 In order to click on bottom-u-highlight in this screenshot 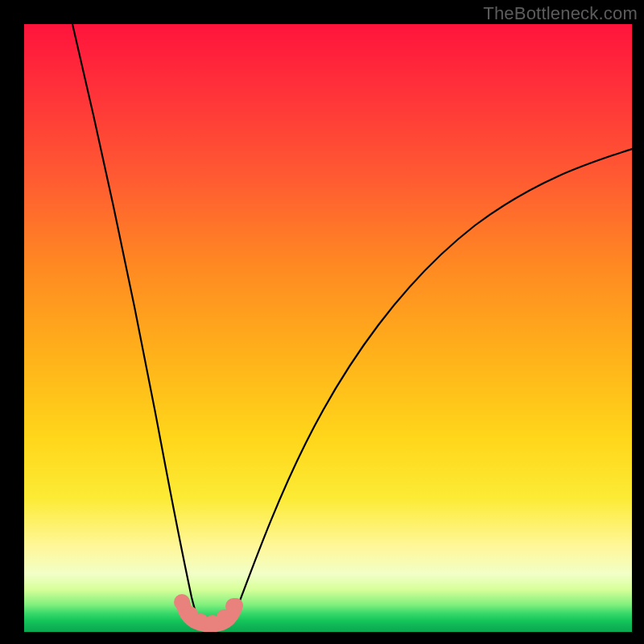, I will do `click(209, 613)`.